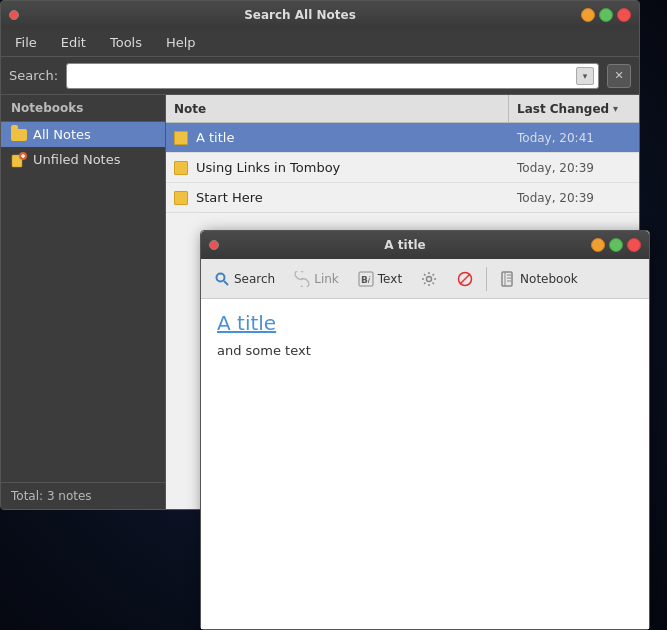  Describe the element at coordinates (425, 245) in the screenshot. I see `note-titlebar: A title – □ ✕` at that location.